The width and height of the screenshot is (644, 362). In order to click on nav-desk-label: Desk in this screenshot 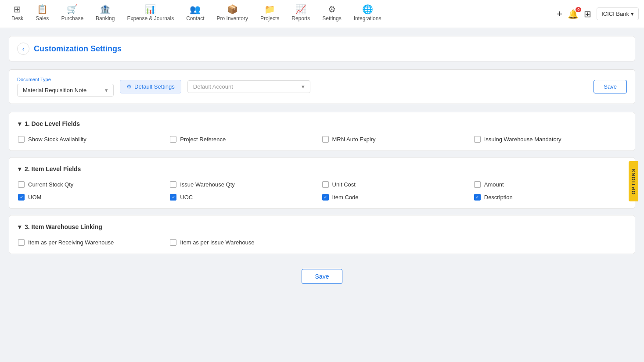, I will do `click(18, 18)`.